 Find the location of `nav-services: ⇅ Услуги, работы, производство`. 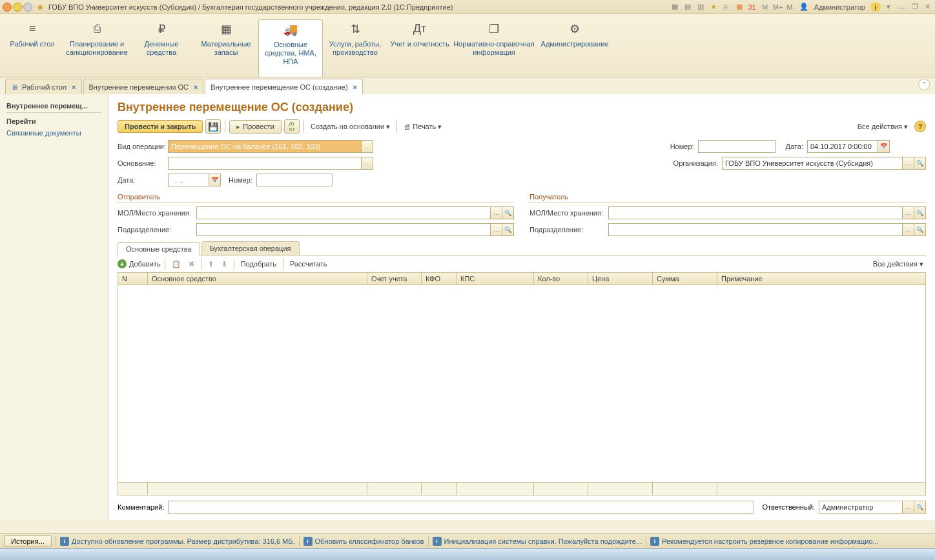

nav-services: ⇅ Услуги, работы, производство is located at coordinates (355, 48).